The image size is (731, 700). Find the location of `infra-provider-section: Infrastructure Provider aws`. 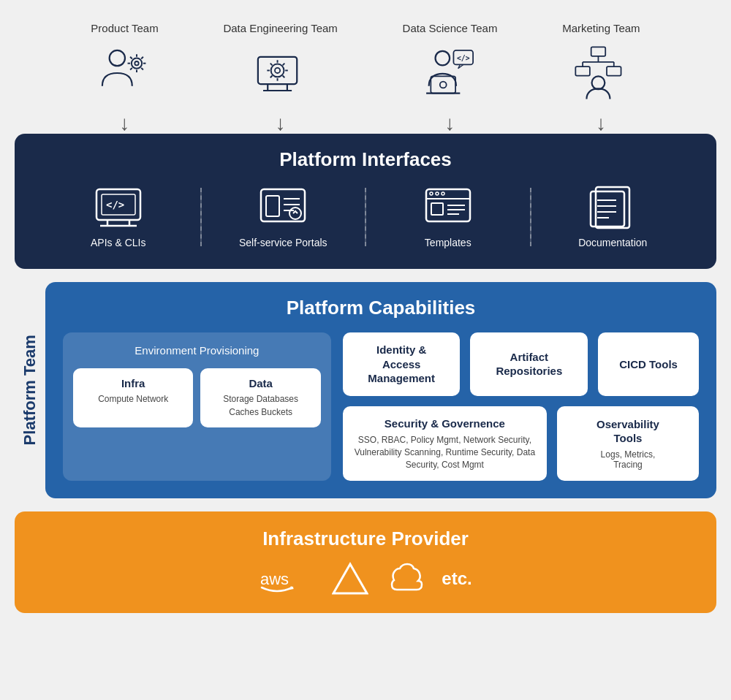

infra-provider-section: Infrastructure Provider aws is located at coordinates (366, 563).